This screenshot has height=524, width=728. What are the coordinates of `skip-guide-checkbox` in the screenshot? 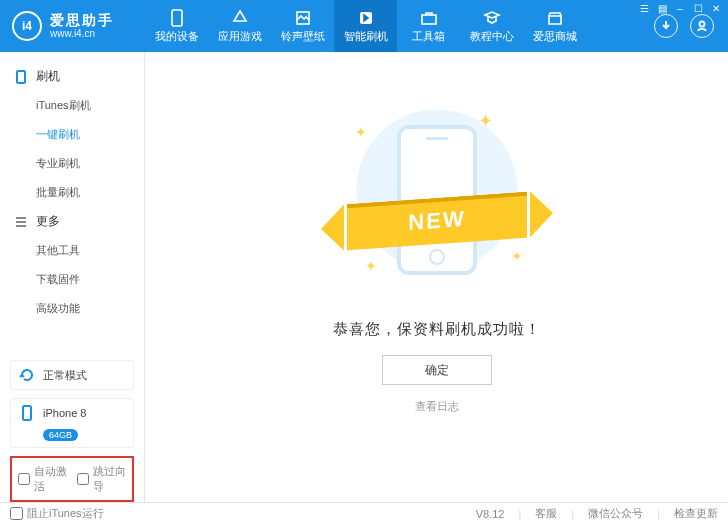 It's located at (83, 479).